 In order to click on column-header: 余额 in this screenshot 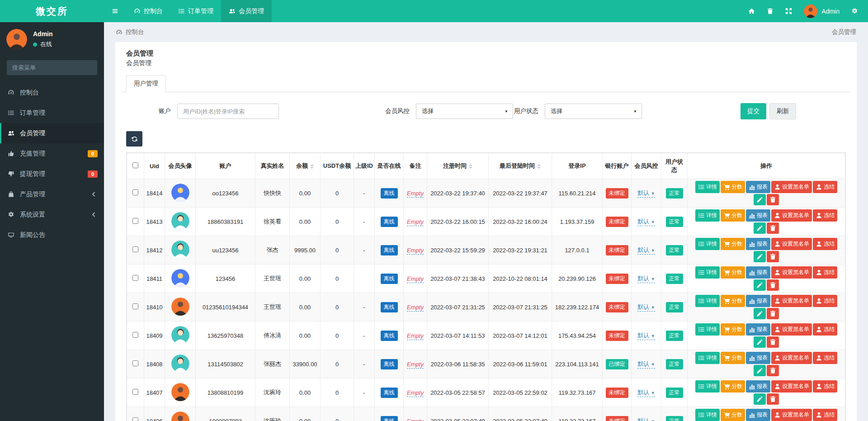, I will do `click(305, 166)`.